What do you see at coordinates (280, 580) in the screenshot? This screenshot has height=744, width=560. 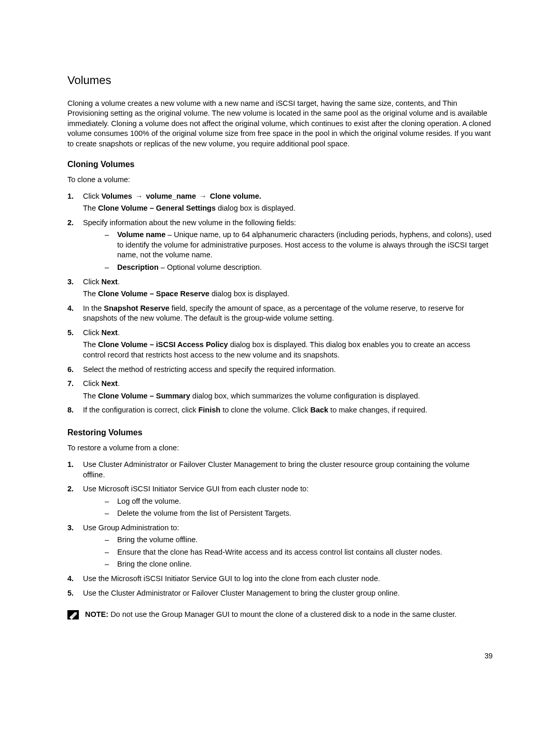 I see `step-4: 4. Use the Microsoft iSCSI Initiator Ser…` at bounding box center [280, 580].